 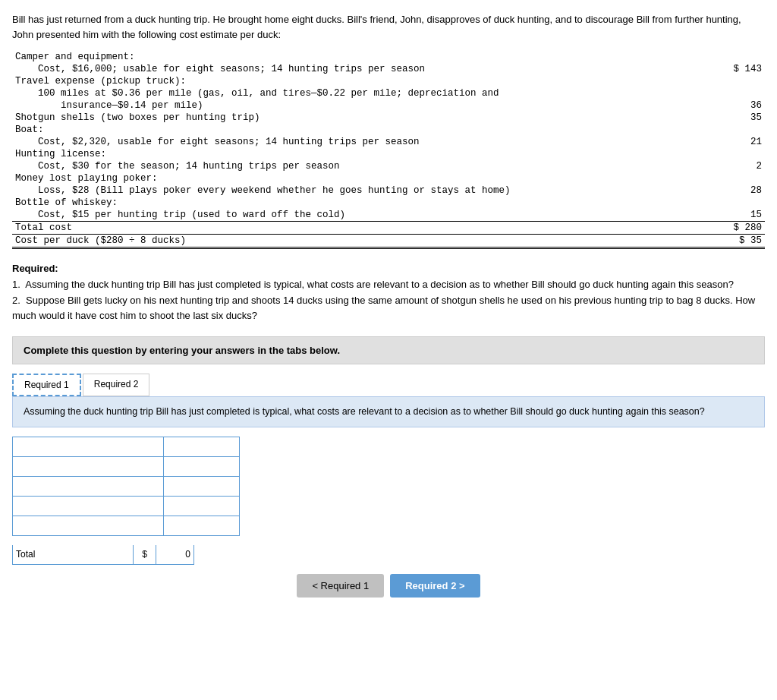 What do you see at coordinates (388, 385) in the screenshot?
I see `tabs-container: Required 1 Required 2` at bounding box center [388, 385].